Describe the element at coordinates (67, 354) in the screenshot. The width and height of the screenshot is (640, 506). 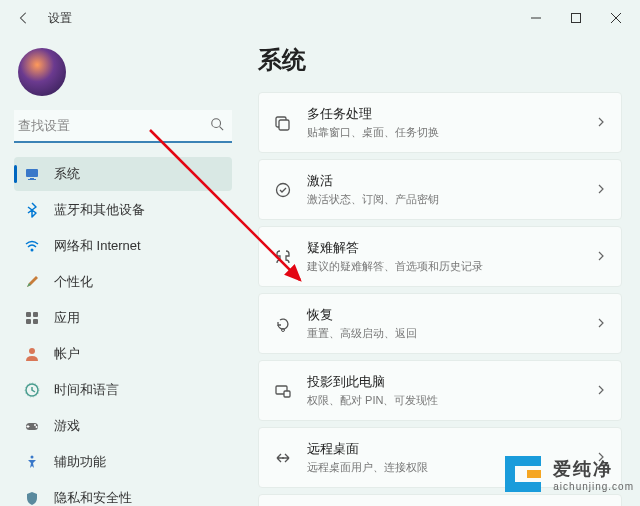
I see `sidebar-item-label: 帐户` at that location.